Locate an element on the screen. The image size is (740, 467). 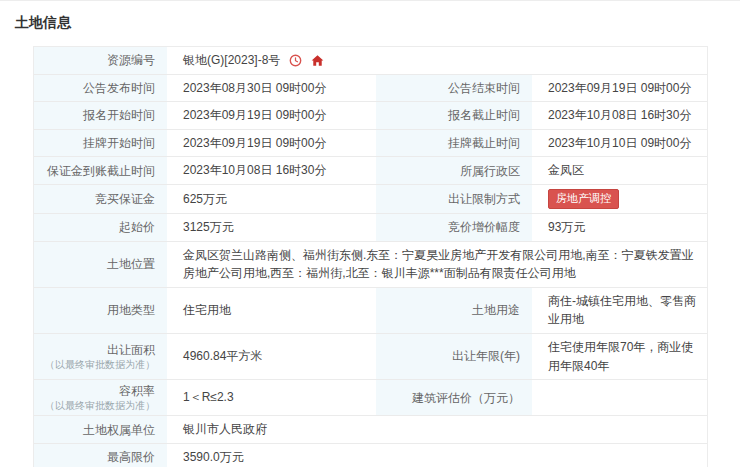
table-row: 容积率（以最终审批数据为准）1＜R≤2.3建筑评估价（万元） is located at coordinates (370, 398).